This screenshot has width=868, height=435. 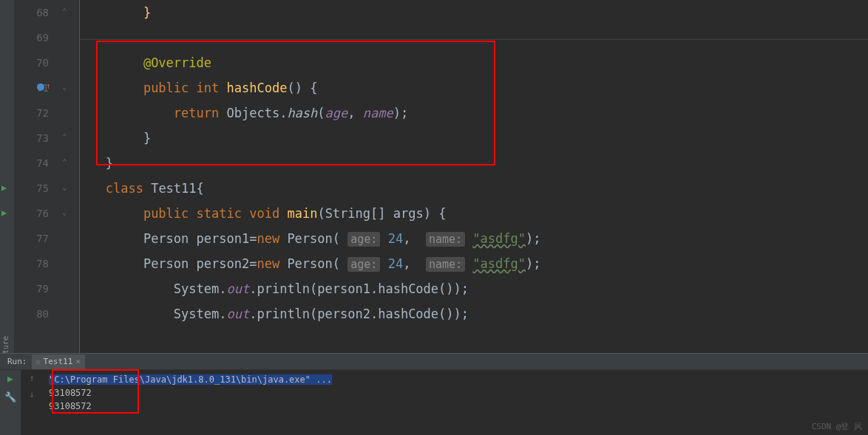 I want to click on class-name: Test11{, so click(x=174, y=188).